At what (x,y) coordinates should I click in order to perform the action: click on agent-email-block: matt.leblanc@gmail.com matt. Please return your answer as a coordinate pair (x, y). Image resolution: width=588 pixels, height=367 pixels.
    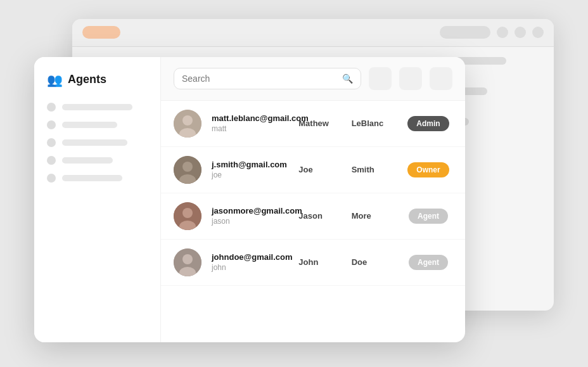
    Looking at the image, I should click on (250, 123).